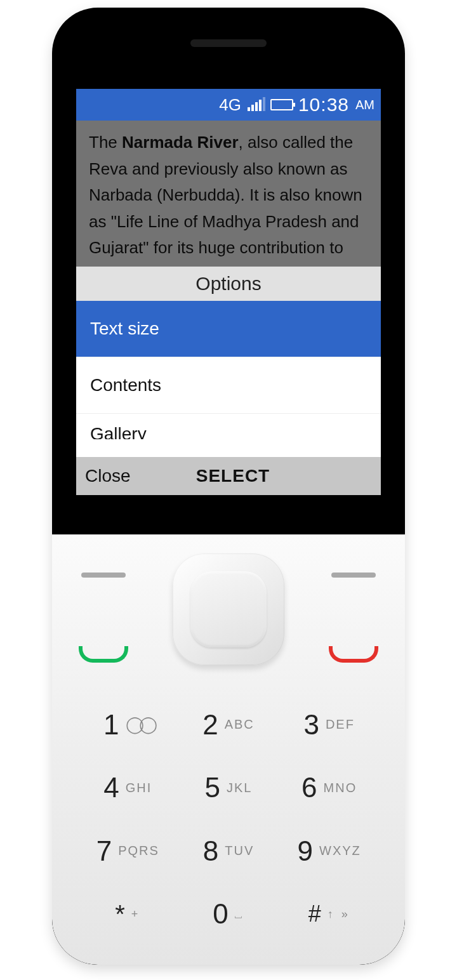 This screenshot has height=980, width=457. Describe the element at coordinates (329, 915) in the screenshot. I see `key-hash: # ↑ »` at that location.